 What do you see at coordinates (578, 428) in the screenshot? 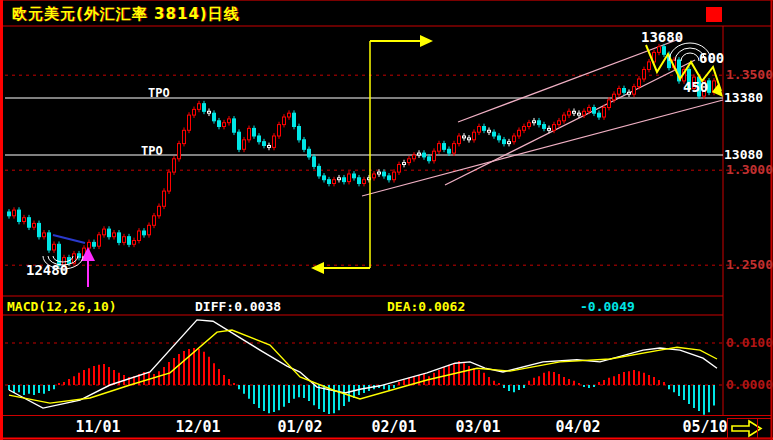
I see `x-axis-label: 04/02` at bounding box center [578, 428].